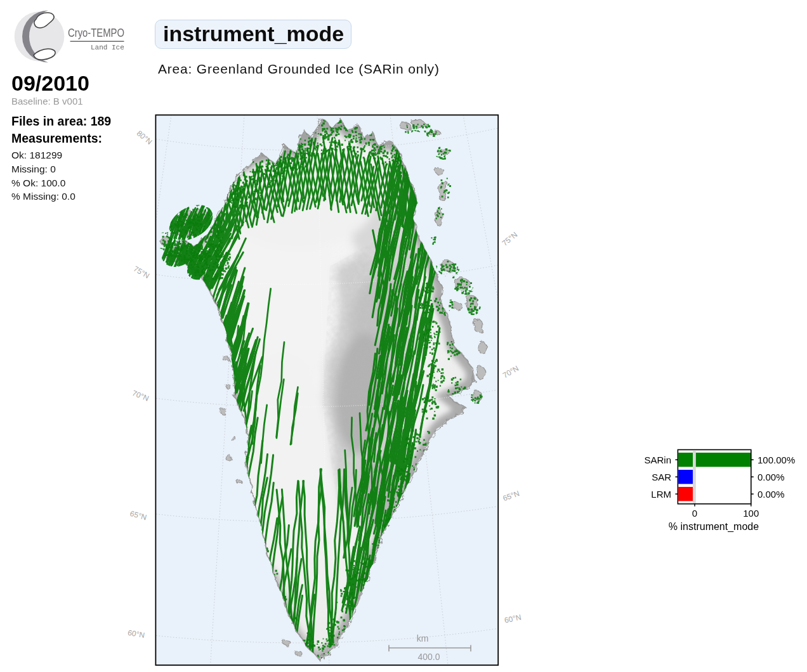 Image resolution: width=807 pixels, height=672 pixels. What do you see at coordinates (429, 657) in the screenshot?
I see `svg-text: 400.0` at bounding box center [429, 657].